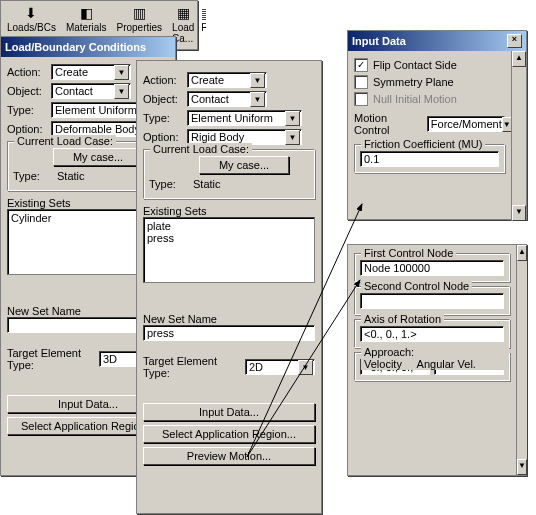  Describe the element at coordinates (432, 268) in the screenshot. I see `first-control-node-input: Node 100000` at that location.